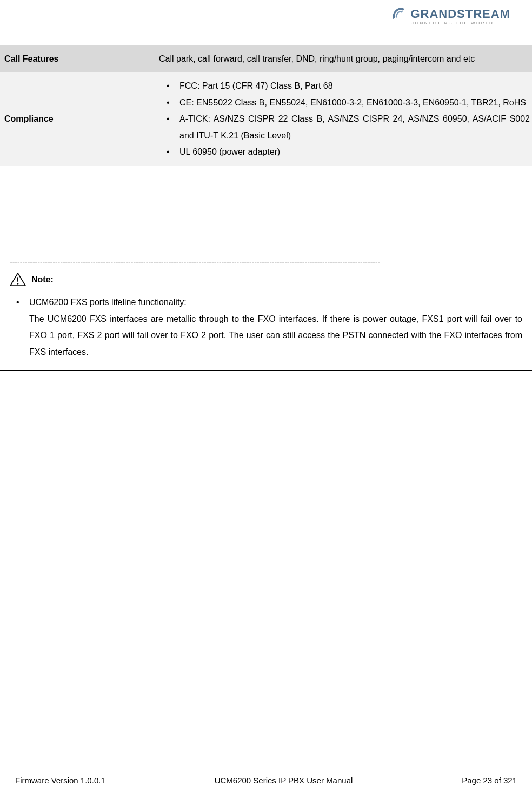  What do you see at coordinates (276, 335) in the screenshot?
I see `note-item-body: The UCM6200 FXS interfaces are metallic …` at bounding box center [276, 335].